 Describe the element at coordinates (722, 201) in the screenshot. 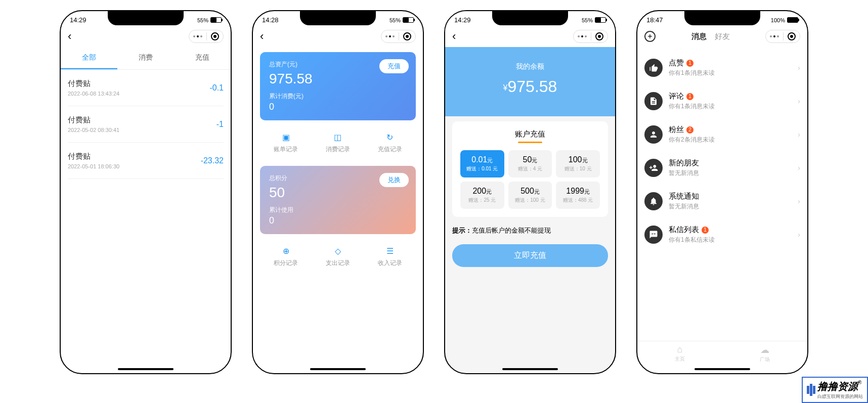

I see `list-item: 系统通知暂无新消息›` at that location.